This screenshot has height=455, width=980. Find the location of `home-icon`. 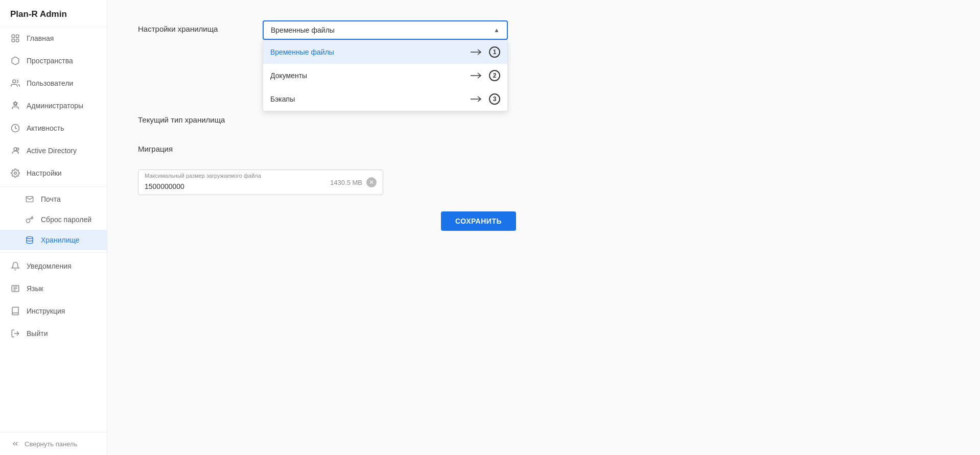

home-icon is located at coordinates (15, 38).